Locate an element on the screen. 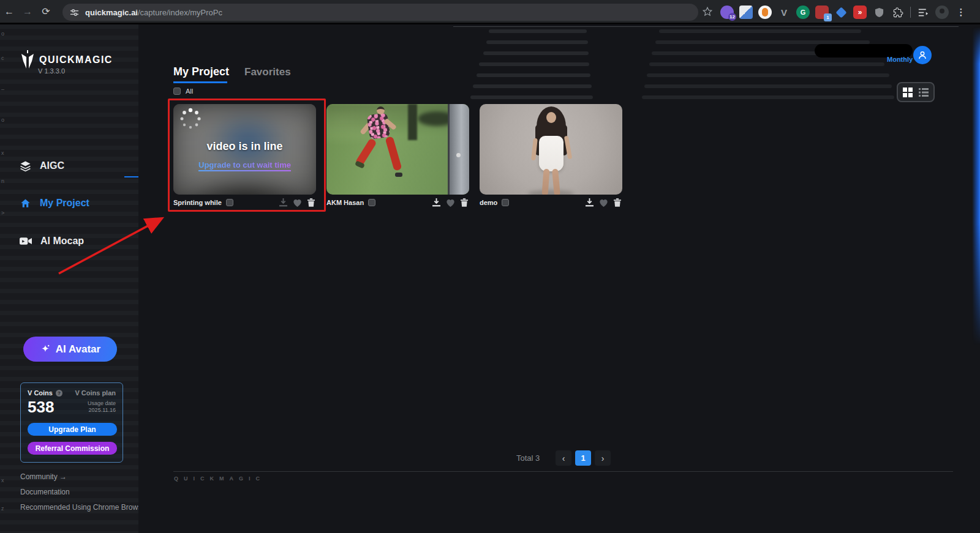 The height and width of the screenshot is (533, 980). sidebar-item-label: My Project is located at coordinates (65, 203).